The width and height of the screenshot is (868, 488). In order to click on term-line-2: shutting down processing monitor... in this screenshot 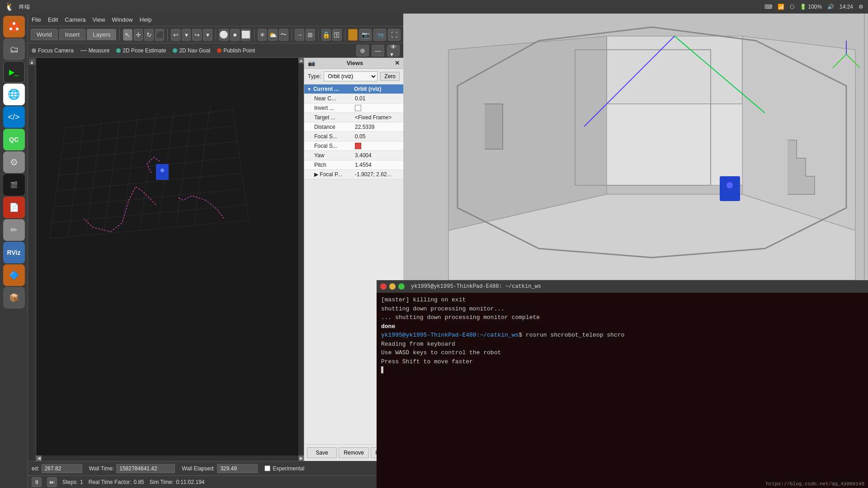, I will do `click(622, 309)`.